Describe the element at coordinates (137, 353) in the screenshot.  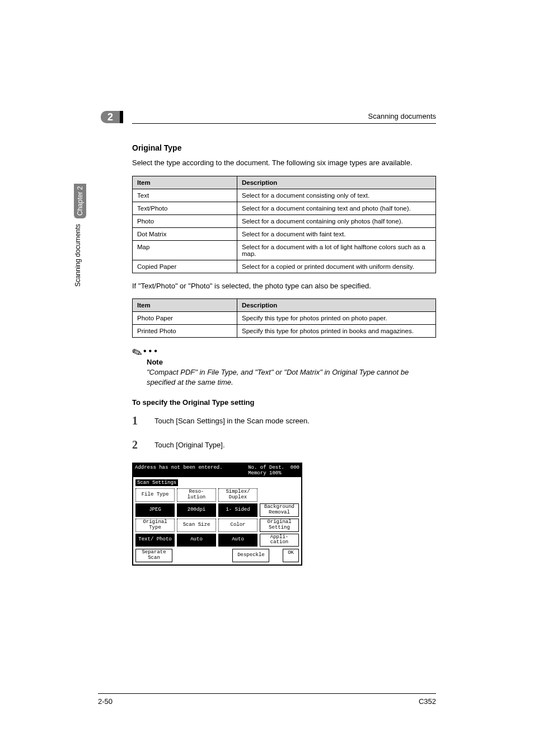
I see `pen-icon: ✎` at that location.